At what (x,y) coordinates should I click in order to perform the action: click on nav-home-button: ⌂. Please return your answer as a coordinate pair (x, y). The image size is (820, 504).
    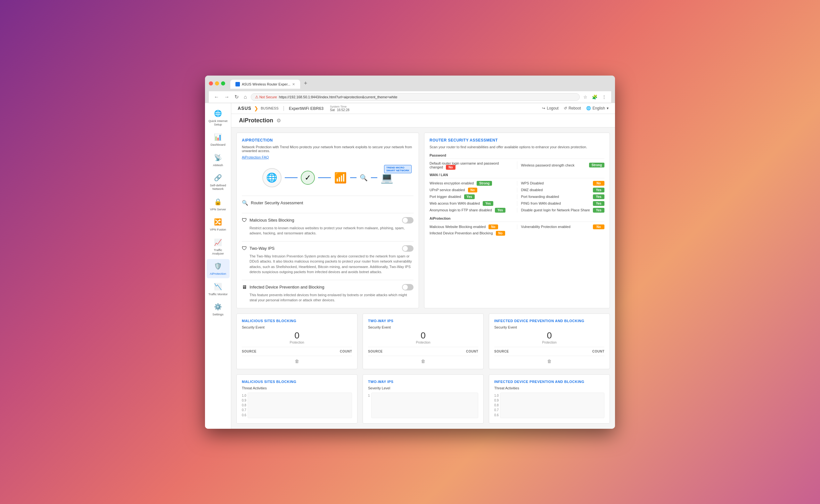
    Looking at the image, I should click on (245, 97).